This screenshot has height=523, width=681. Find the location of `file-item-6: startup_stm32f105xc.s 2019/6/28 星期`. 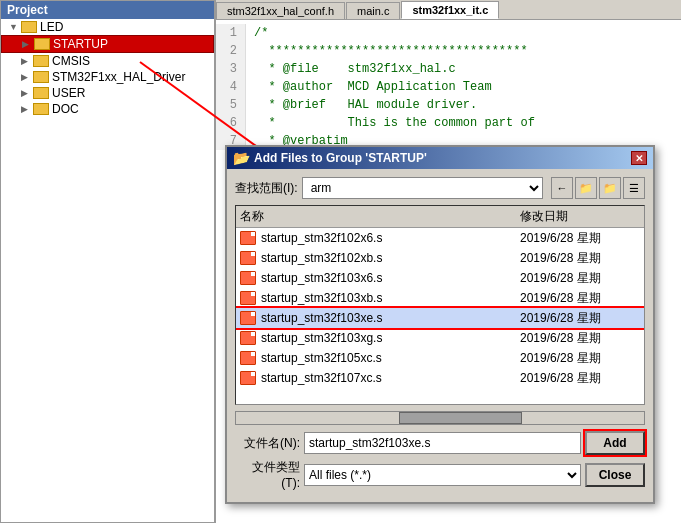

file-item-6: startup_stm32f105xc.s 2019/6/28 星期 is located at coordinates (440, 358).